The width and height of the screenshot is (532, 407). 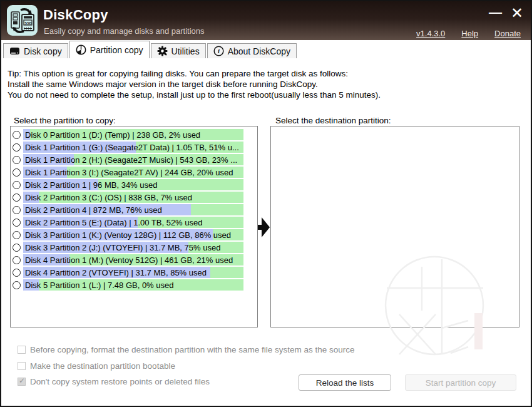 What do you see at coordinates (108, 198) in the screenshot?
I see `partition-label: Disk 2 Partition 3 (C:) (OS) | 838 GB, 7…` at bounding box center [108, 198].